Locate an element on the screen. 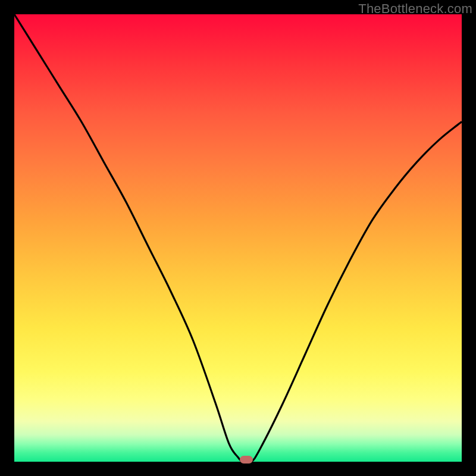 The image size is (476, 476). optimal-marker is located at coordinates (246, 459).